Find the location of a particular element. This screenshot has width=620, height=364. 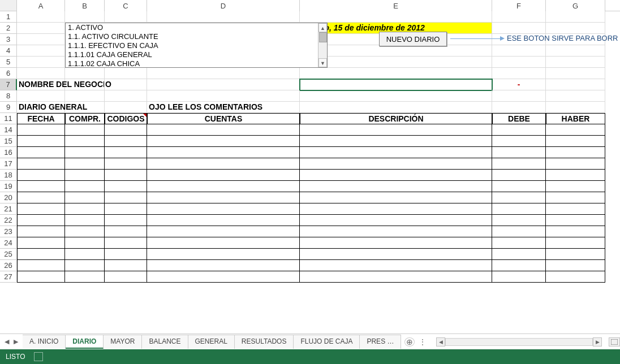

cell-F15 is located at coordinates (519, 141).